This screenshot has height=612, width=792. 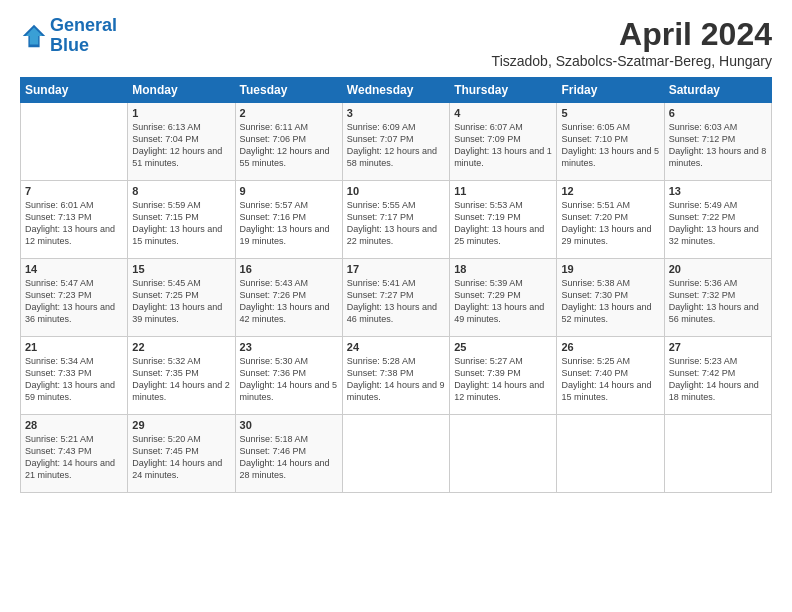 I want to click on table-row: 3Sunrise: 6:09 AMSunset: 7:07 PMDaylight…, so click(x=396, y=142).